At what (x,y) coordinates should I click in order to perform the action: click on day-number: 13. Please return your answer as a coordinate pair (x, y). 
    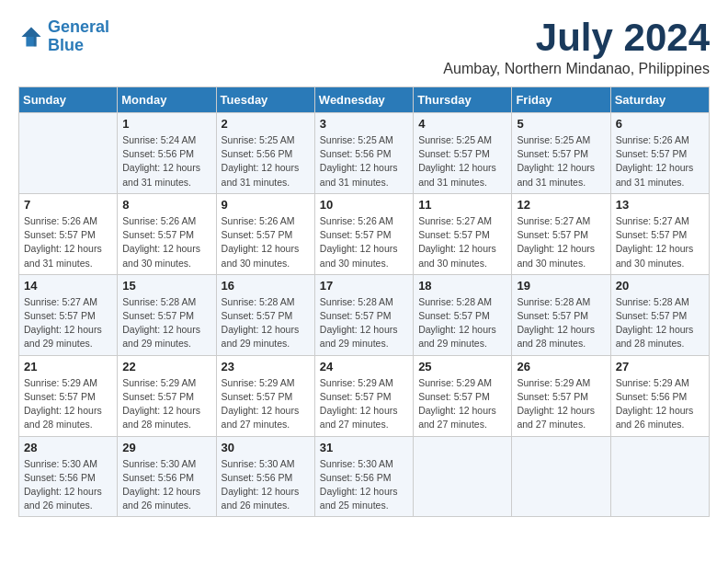
    Looking at the image, I should click on (660, 204).